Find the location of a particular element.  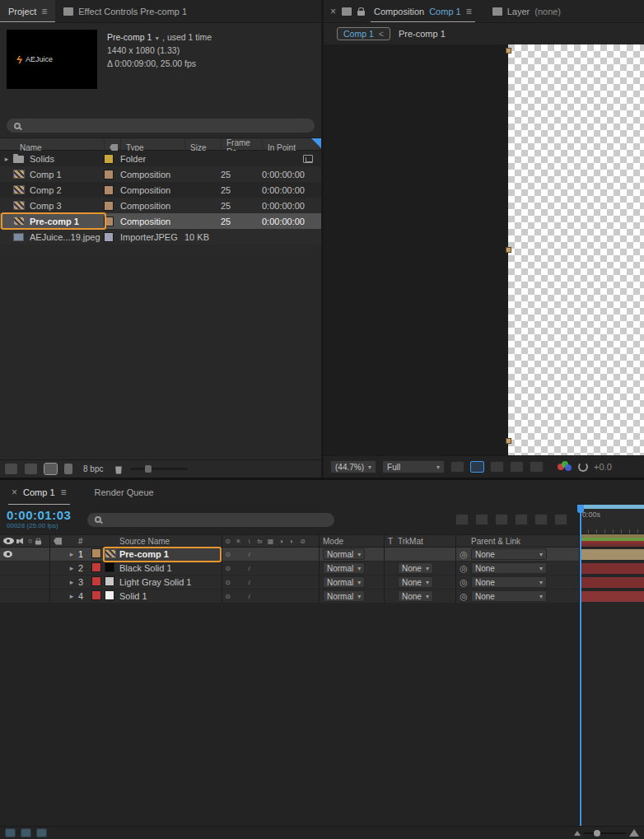

sort-direction-icon is located at coordinates (316, 143).